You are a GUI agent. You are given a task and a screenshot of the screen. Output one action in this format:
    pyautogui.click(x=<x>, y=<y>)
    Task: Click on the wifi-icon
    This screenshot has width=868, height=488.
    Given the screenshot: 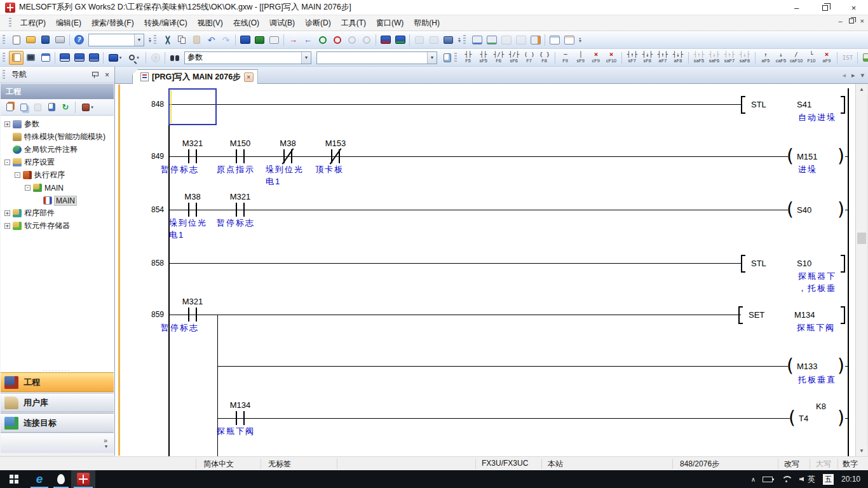 What is the action you would take?
    pyautogui.click(x=786, y=479)
    